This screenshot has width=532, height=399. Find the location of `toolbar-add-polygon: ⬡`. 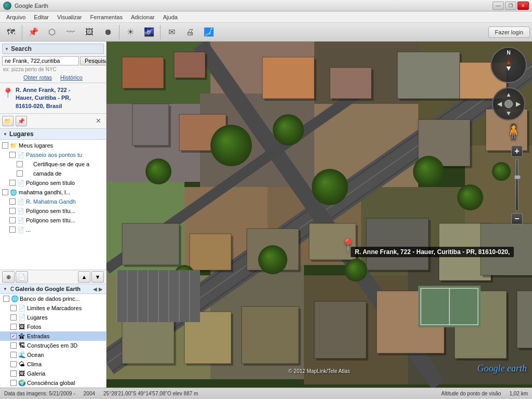

toolbar-add-polygon: ⬡ is located at coordinates (52, 32).